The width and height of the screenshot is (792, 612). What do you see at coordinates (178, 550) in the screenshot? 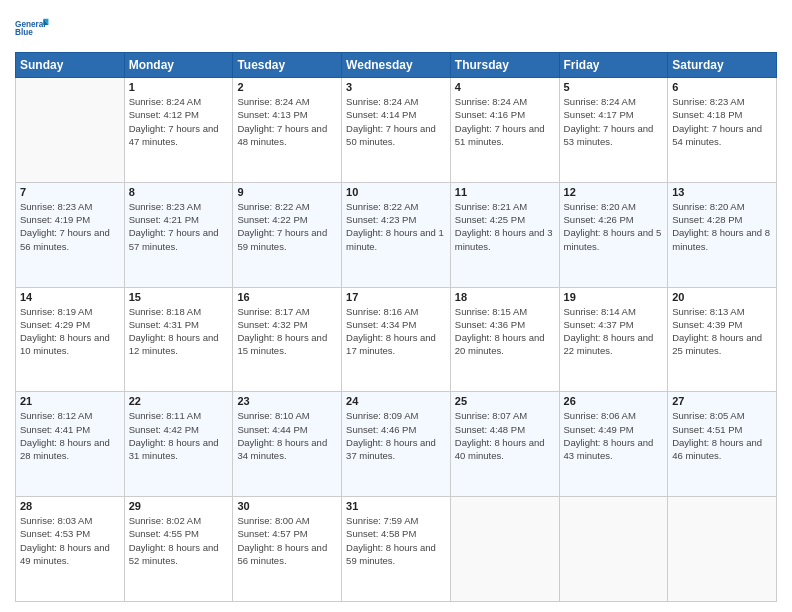
I see `calendar-cell: 29Sunrise: 8:02 AMSunset: 4:55 PMDayligh…` at bounding box center [178, 550].